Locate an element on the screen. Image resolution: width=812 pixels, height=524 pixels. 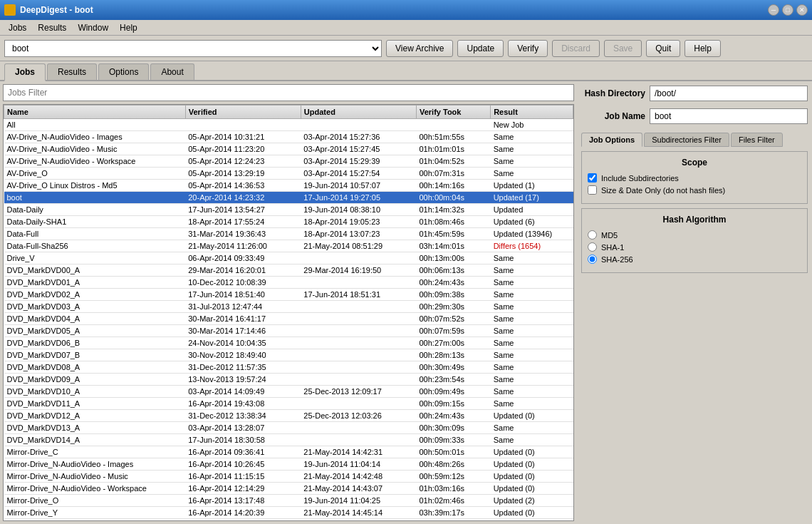
minimize-button: ─ is located at coordinates (774, 10).